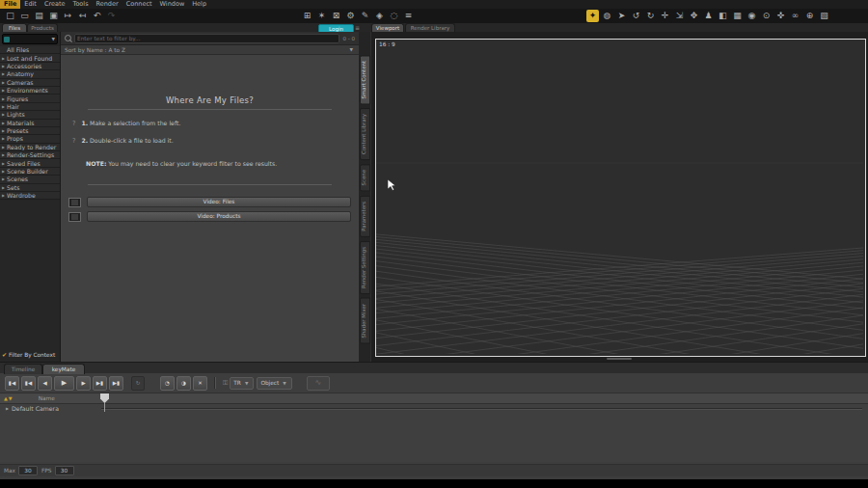 Image resolution: width=868 pixels, height=488 pixels. Describe the element at coordinates (795, 15) in the screenshot. I see `link-icon: ∞` at that location.